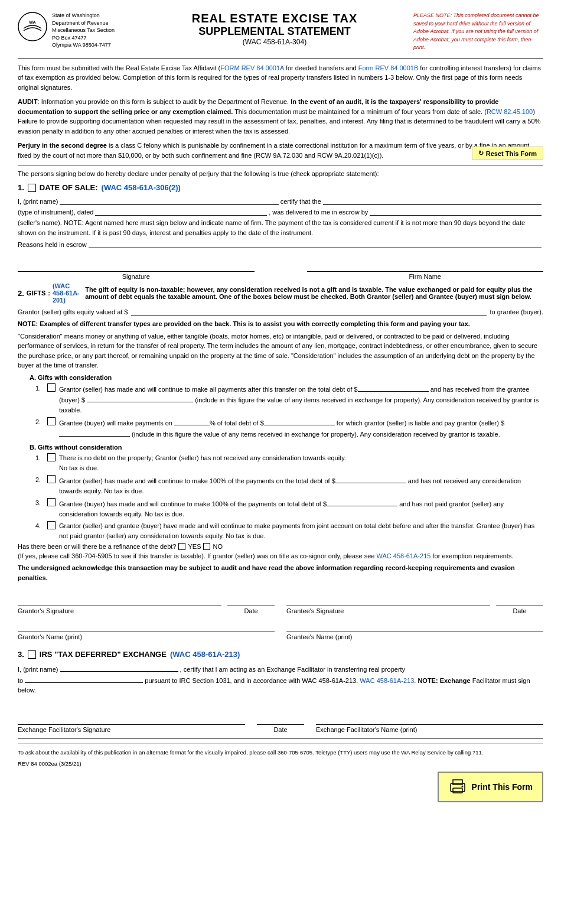 This screenshot has width=561, height=924. Describe the element at coordinates (280, 32) in the screenshot. I see `page-header: WA State of Washington Department of Rev…` at that location.